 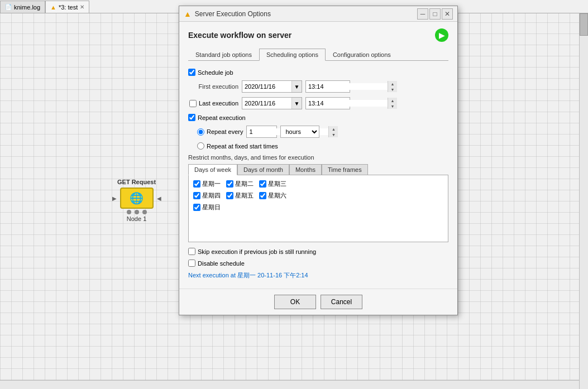 What do you see at coordinates (342, 302) in the screenshot?
I see `cancel-button: Cancel` at bounding box center [342, 302].